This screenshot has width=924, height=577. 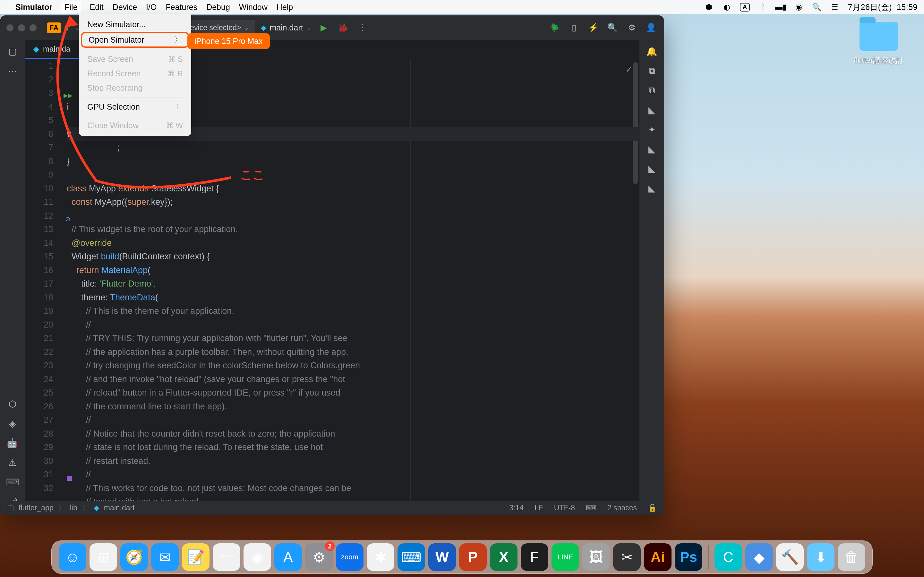 I want to click on menu-edit: Edit, so click(x=97, y=7).